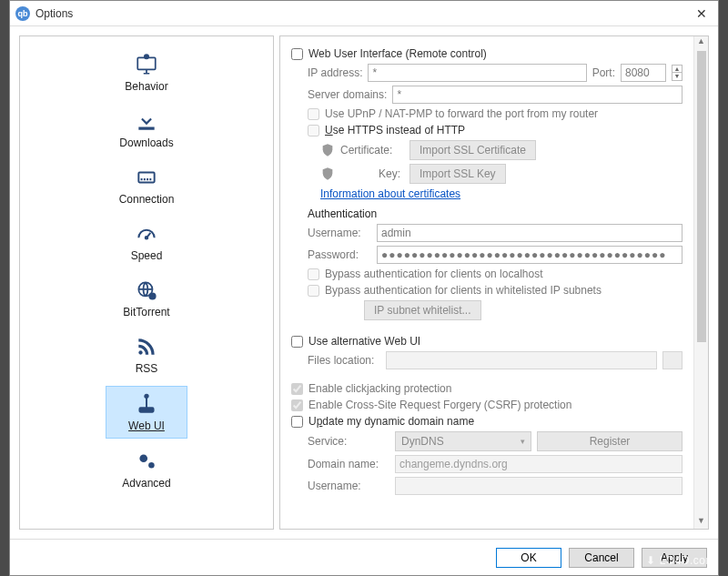 This screenshot has width=728, height=576. Describe the element at coordinates (147, 177) in the screenshot. I see `ethernet-icon` at that location.